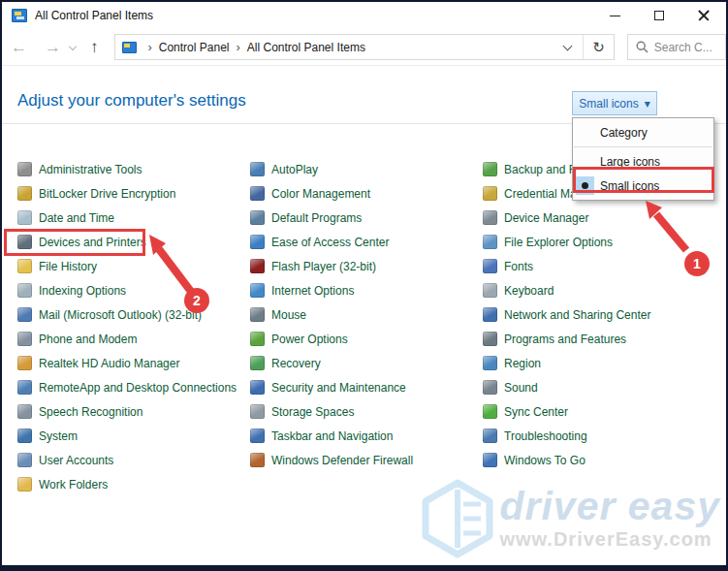 This screenshot has height=571, width=728. I want to click on control-panel-item-label: Fonts, so click(519, 267).